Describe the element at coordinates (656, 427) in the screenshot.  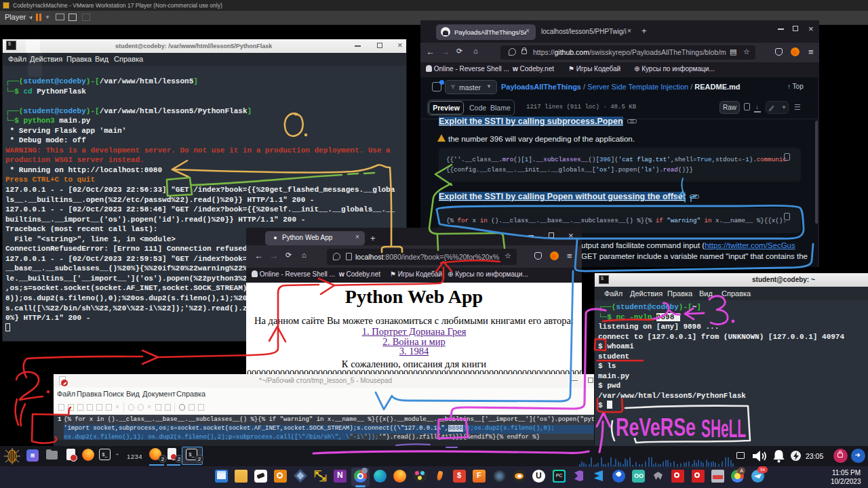
I see `svg-text: ReVeRSe` at that location.